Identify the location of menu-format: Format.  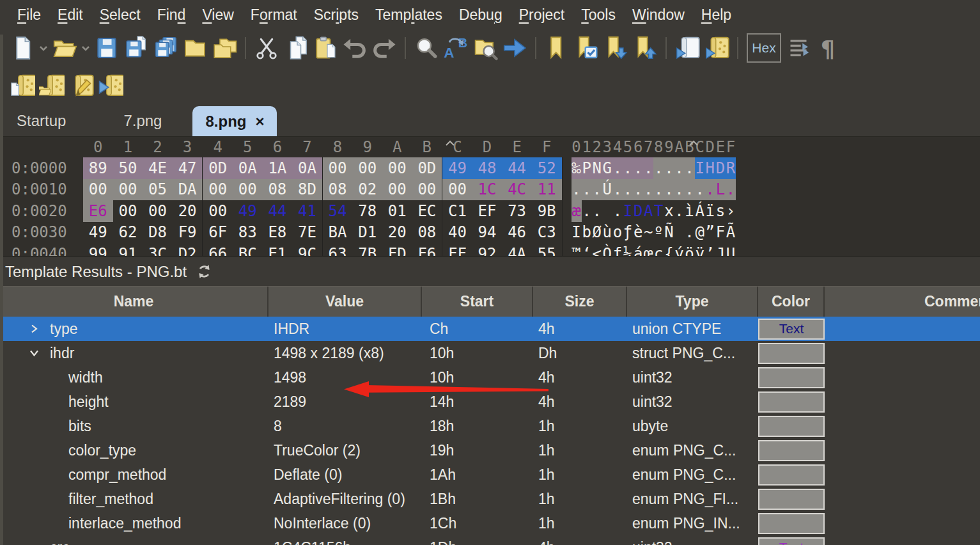
(274, 15).